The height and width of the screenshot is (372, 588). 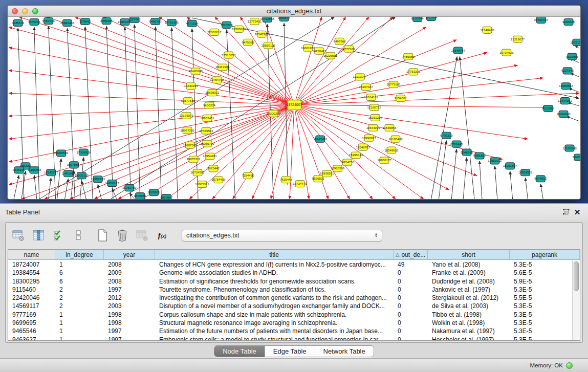 I want to click on table-selector-dropdown: citations_edges.txt ▲▼, so click(x=282, y=235).